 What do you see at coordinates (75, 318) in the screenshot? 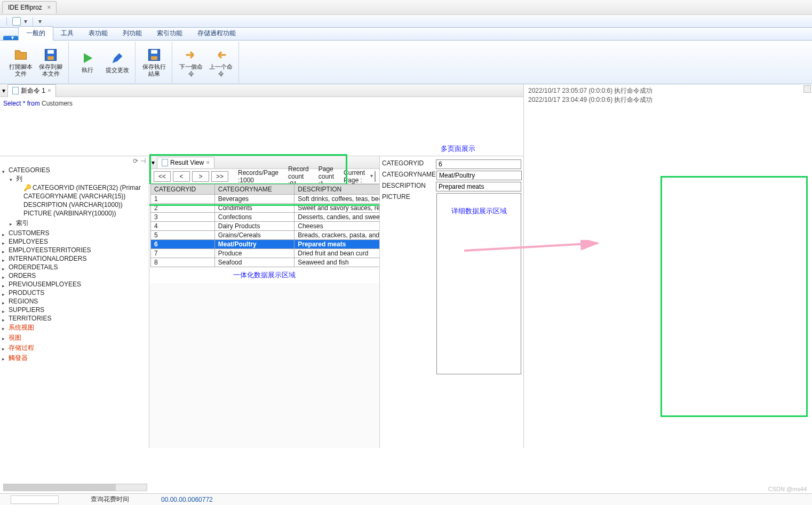
I see `tree-table-item: TERRITORIES` at bounding box center [75, 318].